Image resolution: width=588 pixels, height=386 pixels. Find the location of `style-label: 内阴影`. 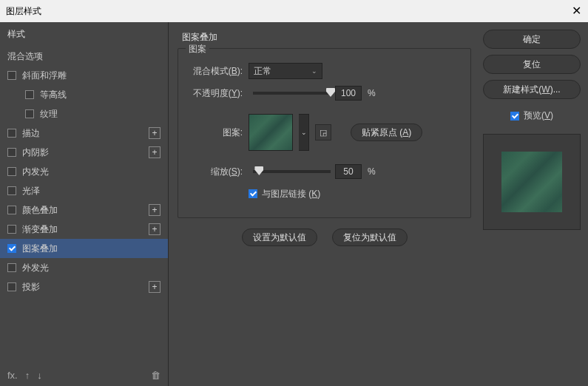

style-label: 内阴影 is located at coordinates (86, 152).